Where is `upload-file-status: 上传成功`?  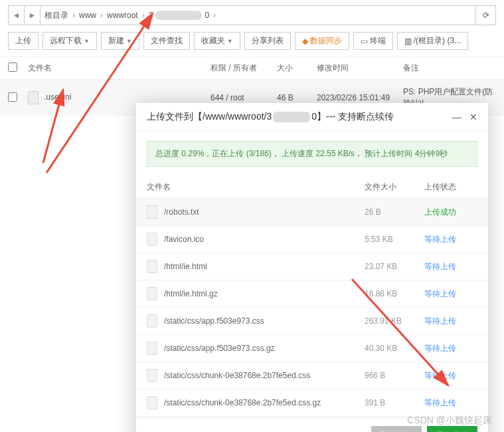
upload-file-status: 上传成功 is located at coordinates (451, 213).